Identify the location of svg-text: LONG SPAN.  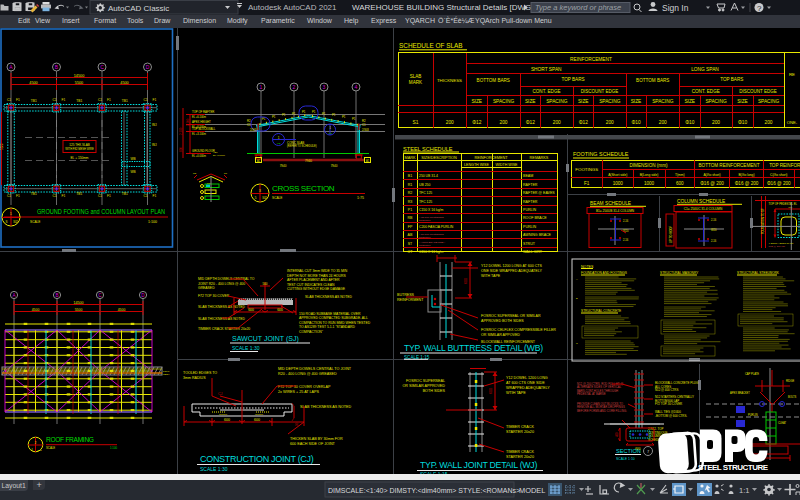
(705, 70).